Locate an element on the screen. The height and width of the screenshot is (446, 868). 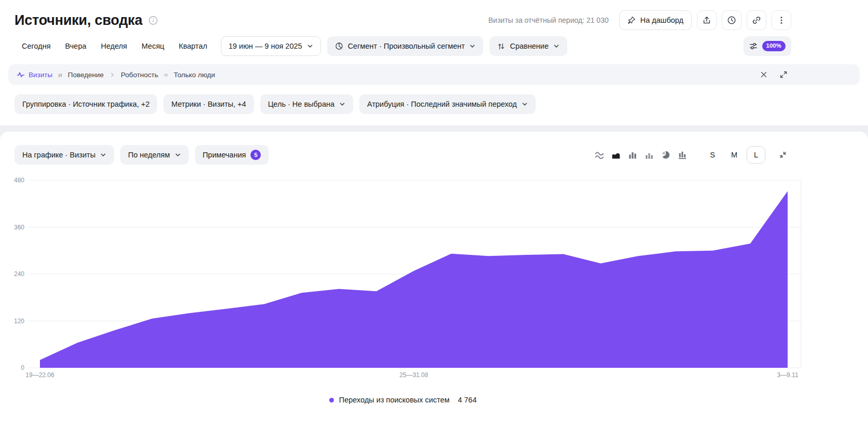
y-axis-label: 0 is located at coordinates (12, 368).